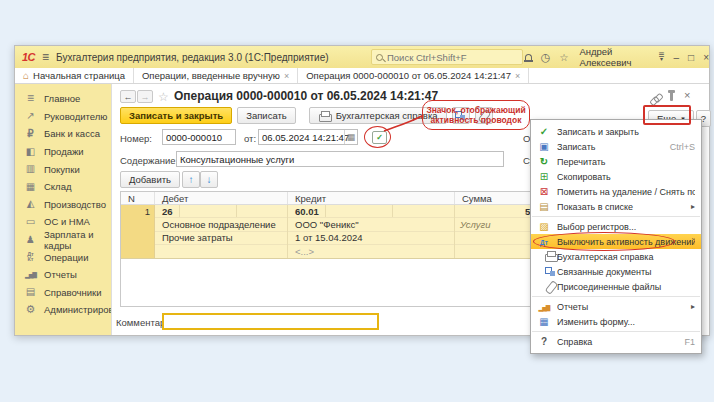 The image size is (714, 402). I want to click on tab-manual-operations: Операции, введенные вручную ×, so click(216, 76).